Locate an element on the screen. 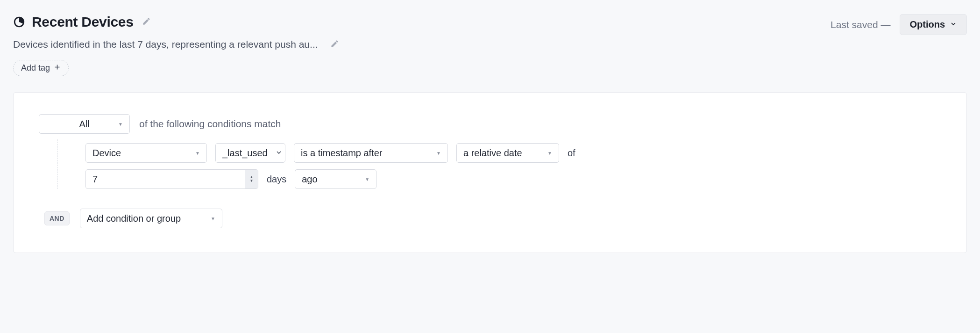 Image resolution: width=980 pixels, height=333 pixels. plus-icon is located at coordinates (57, 68).